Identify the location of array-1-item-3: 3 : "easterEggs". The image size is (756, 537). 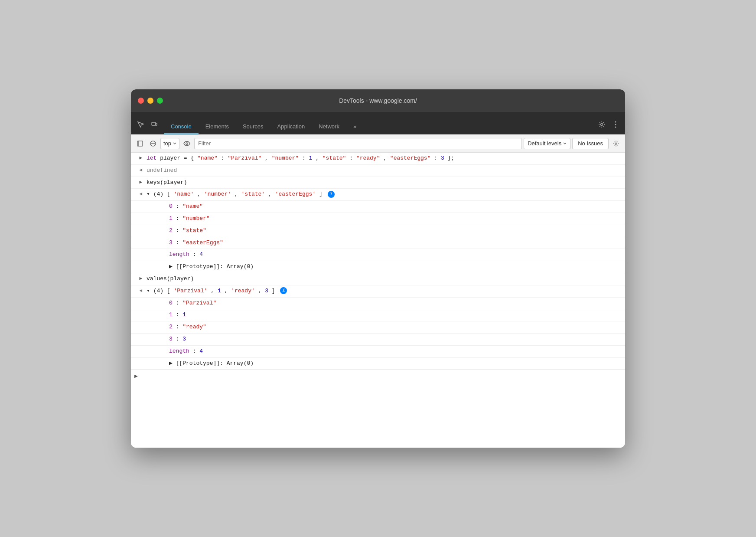
(378, 243).